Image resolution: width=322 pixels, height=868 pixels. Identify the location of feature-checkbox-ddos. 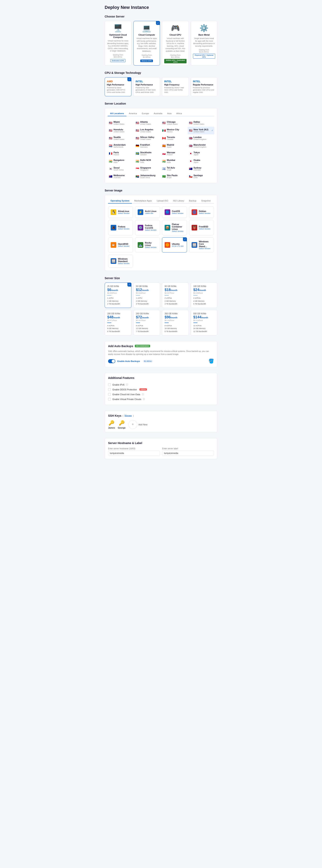
(110, 390).